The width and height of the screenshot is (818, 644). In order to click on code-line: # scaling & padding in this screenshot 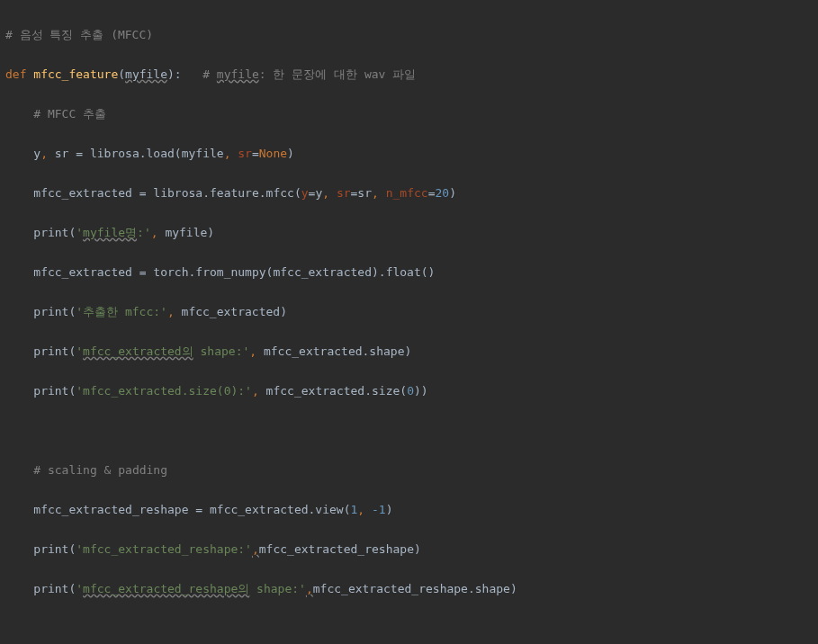, I will do `click(412, 470)`.